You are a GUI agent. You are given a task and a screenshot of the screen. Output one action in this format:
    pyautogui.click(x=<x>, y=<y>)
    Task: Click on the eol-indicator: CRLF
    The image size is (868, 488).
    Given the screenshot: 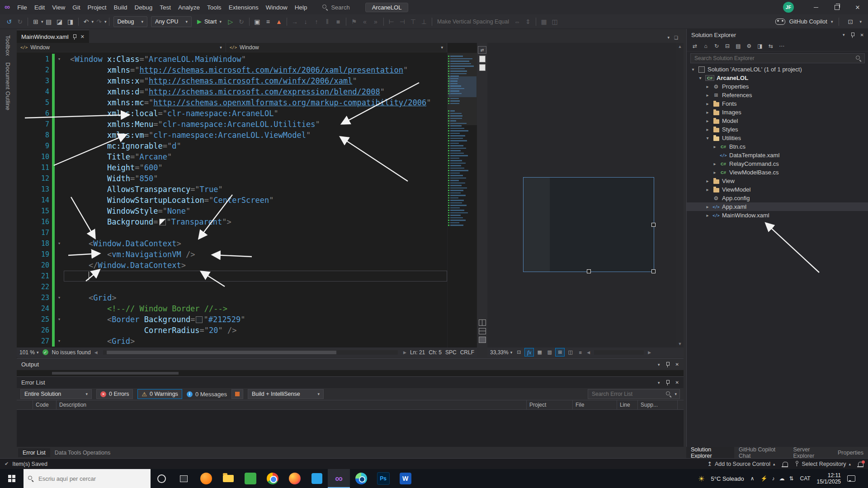 What is the action you would take?
    pyautogui.click(x=467, y=352)
    